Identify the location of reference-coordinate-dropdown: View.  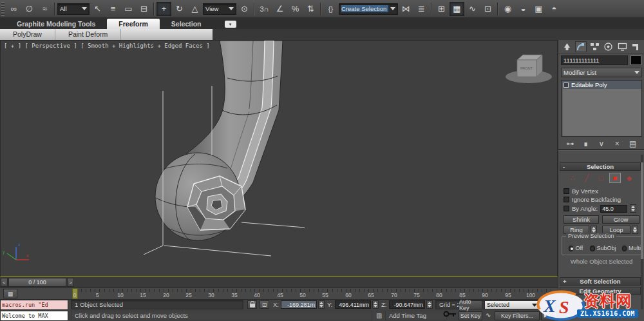
(220, 9).